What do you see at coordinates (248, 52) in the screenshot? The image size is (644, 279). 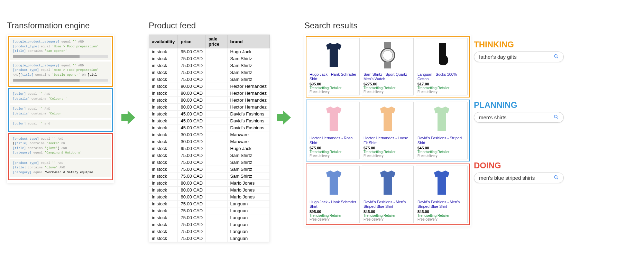 I see `feed-cell: Hugo Jack` at bounding box center [248, 52].